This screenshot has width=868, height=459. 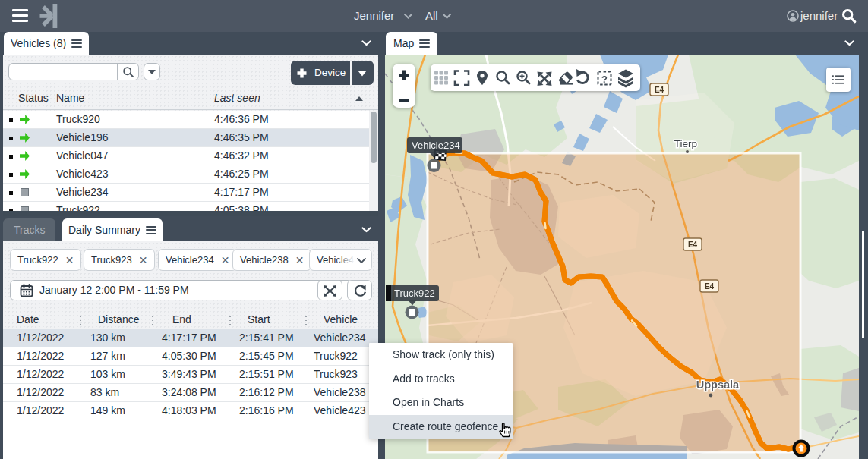 I want to click on svg-text: Vehicle234, so click(x=436, y=146).